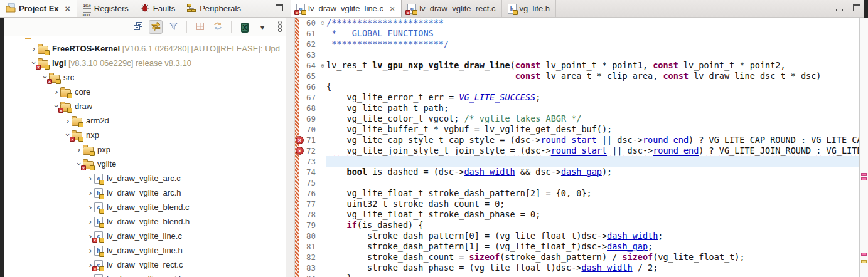 This screenshot has height=277, width=868. Describe the element at coordinates (577, 44) in the screenshot. I see `code-line-62: 62 **********************/` at that location.